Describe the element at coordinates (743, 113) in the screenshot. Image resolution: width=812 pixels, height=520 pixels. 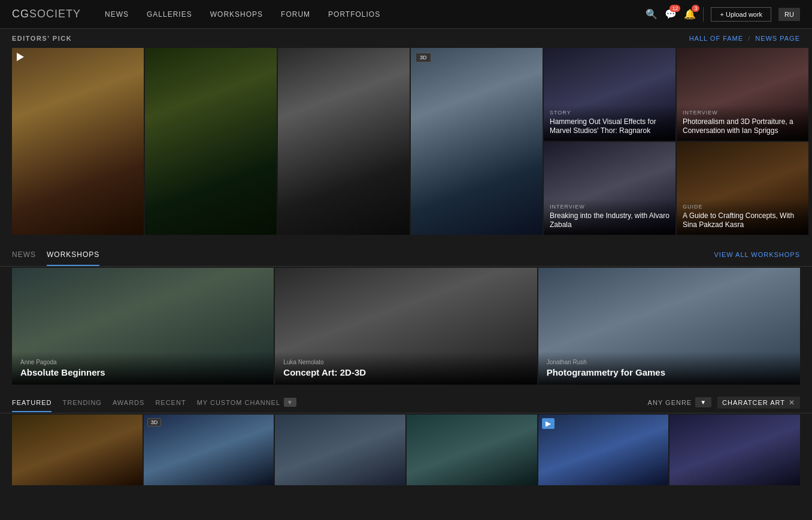
I see `cell-7-tag: Interview` at that location.